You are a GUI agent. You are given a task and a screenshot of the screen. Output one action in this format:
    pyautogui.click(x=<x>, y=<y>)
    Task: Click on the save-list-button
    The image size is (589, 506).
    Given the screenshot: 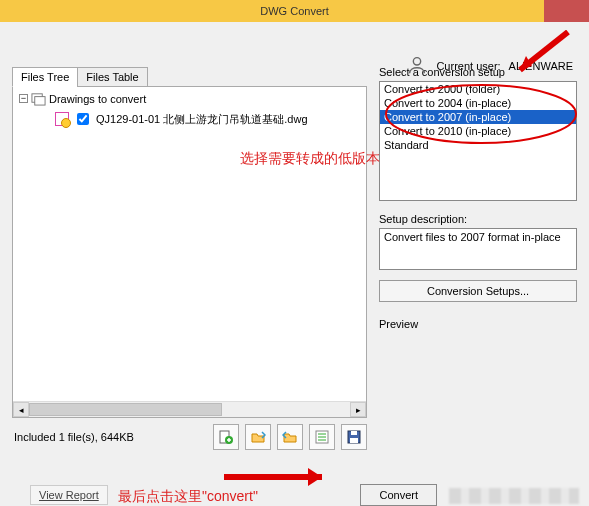 What is the action you would take?
    pyautogui.click(x=290, y=437)
    